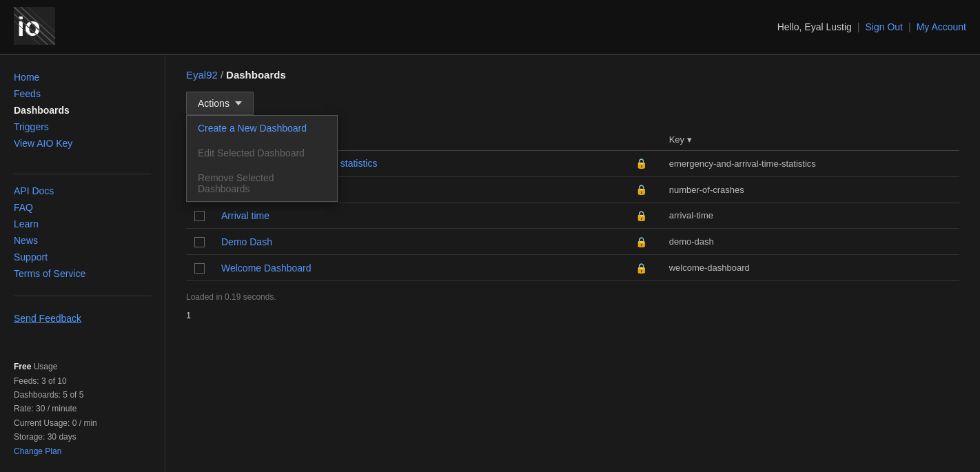 The image size is (980, 472). I want to click on col-header-key: Key ▾, so click(810, 140).